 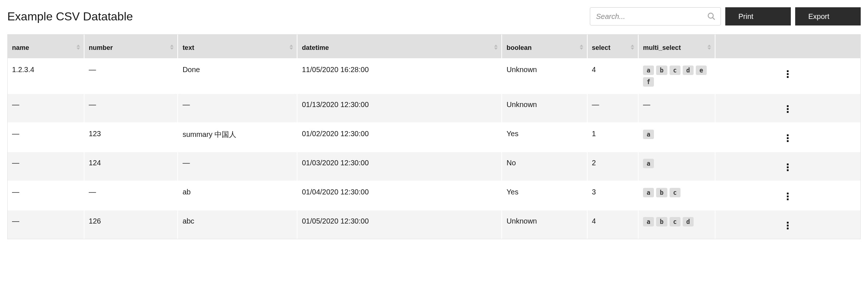 I want to click on cell-multi-select: —, so click(x=677, y=108).